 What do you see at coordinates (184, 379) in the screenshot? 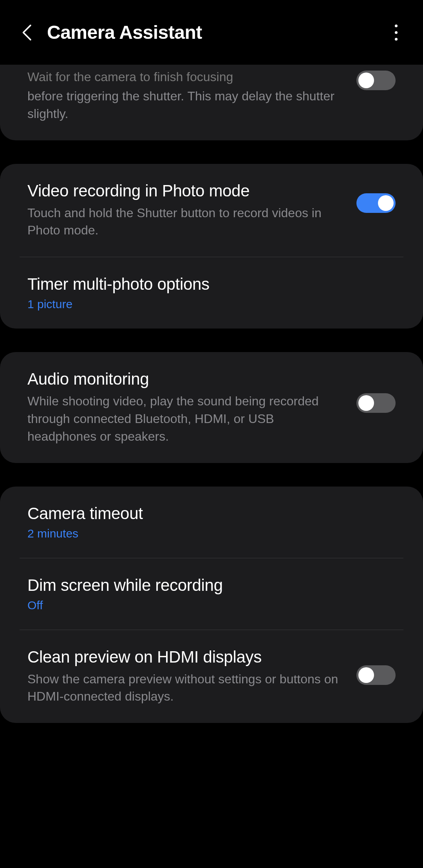
I see `setting-title: Audio monitoring` at bounding box center [184, 379].